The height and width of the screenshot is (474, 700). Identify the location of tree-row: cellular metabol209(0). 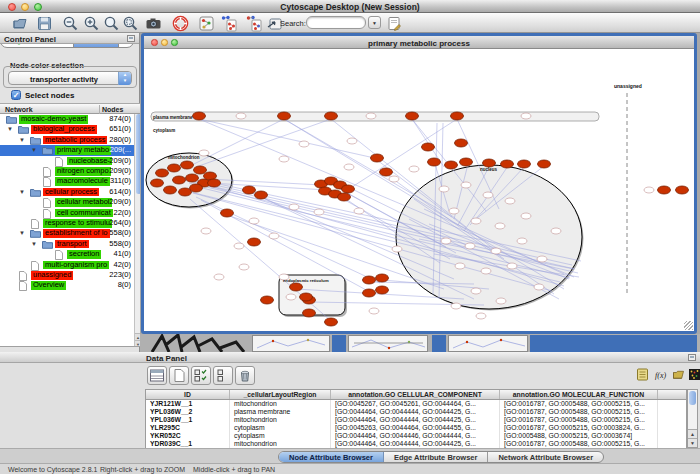
(67, 202).